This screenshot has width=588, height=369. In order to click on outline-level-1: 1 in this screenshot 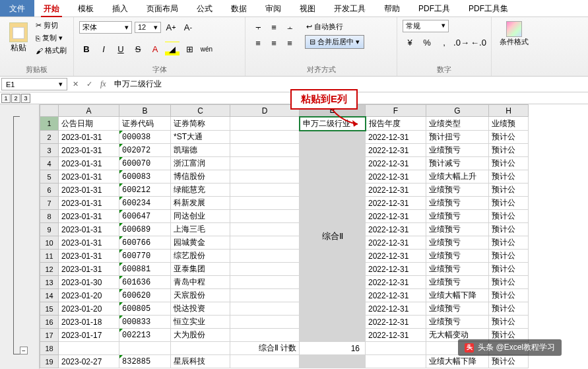, I will do `click(6, 98)`.